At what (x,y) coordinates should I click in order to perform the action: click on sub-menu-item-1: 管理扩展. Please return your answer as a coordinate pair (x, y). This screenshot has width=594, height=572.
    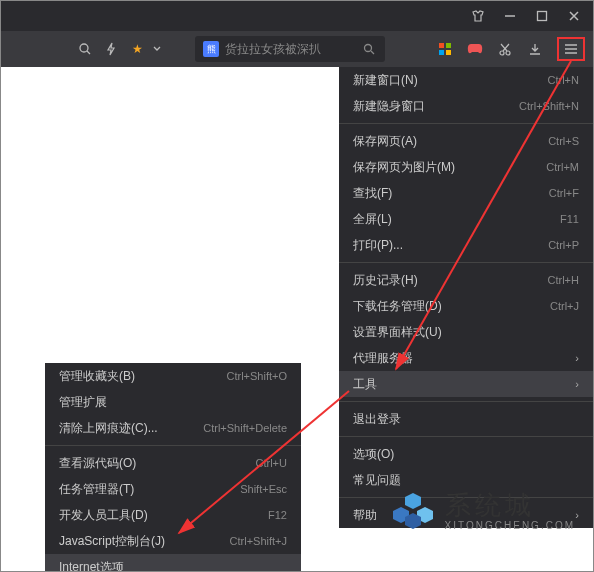
    Looking at the image, I should click on (173, 402).